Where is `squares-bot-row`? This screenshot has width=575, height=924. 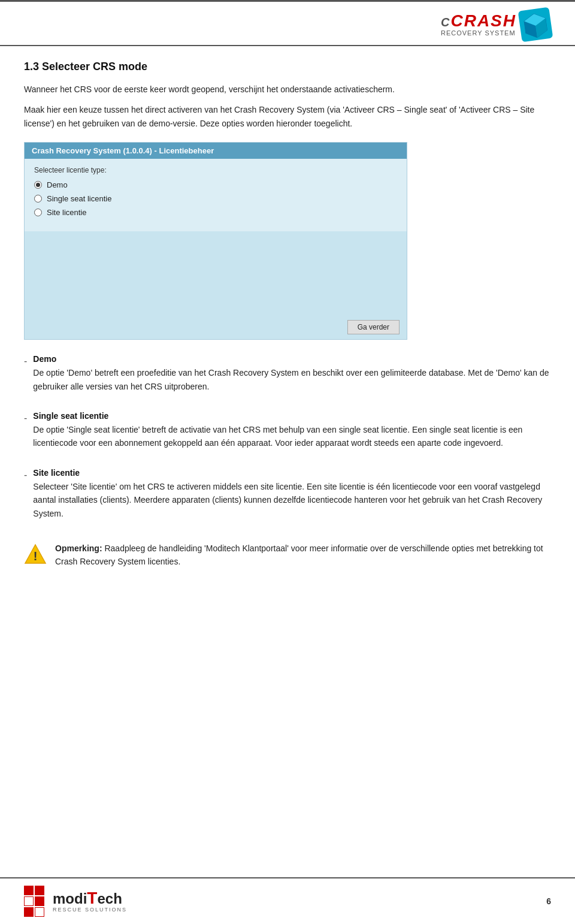 squares-bot-row is located at coordinates (34, 912).